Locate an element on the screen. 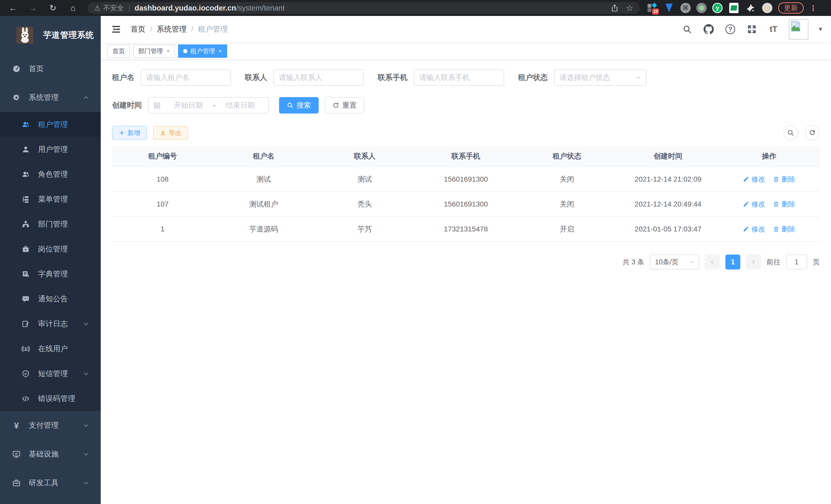 The image size is (831, 504). avatar-dropdown-caret-icon: ▼ is located at coordinates (820, 29).